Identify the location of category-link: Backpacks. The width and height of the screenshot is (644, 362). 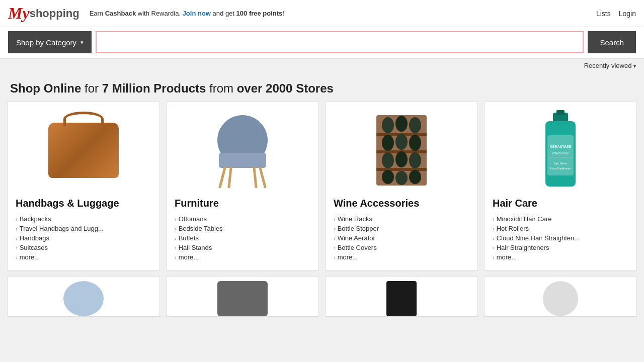
(35, 219).